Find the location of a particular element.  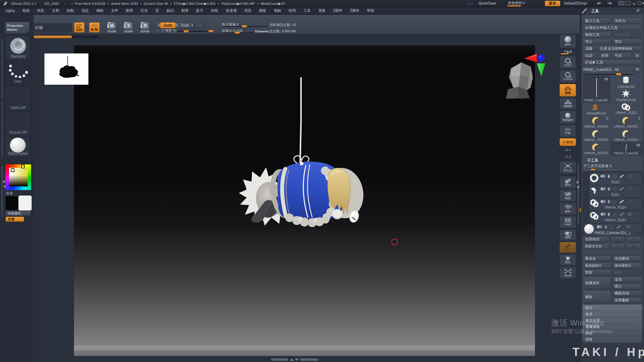

goz-all-button: 全部 is located at coordinates (605, 56).